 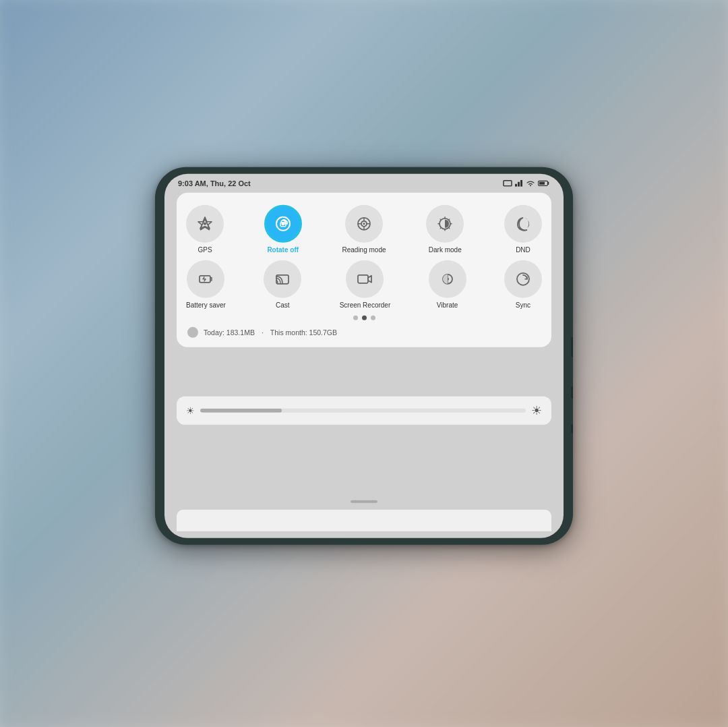 I want to click on bottom-peek, so click(x=364, y=521).